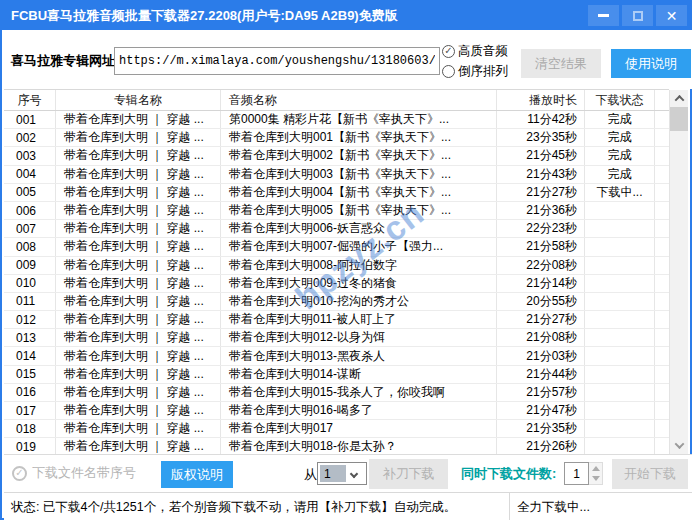 The image size is (692, 520). Describe the element at coordinates (336, 175) in the screenshot. I see `table-row: 004 带着仓库到大明 ｜ 穿越 ... 带着仓库到大明003【新书《宰执天下》…` at that location.